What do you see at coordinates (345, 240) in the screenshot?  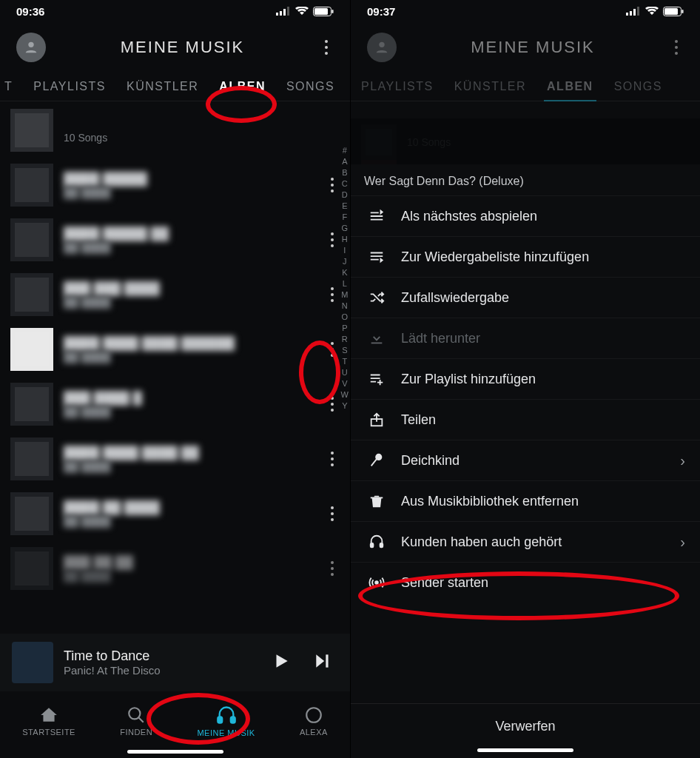 I see `alpha-letter: H` at bounding box center [345, 240].